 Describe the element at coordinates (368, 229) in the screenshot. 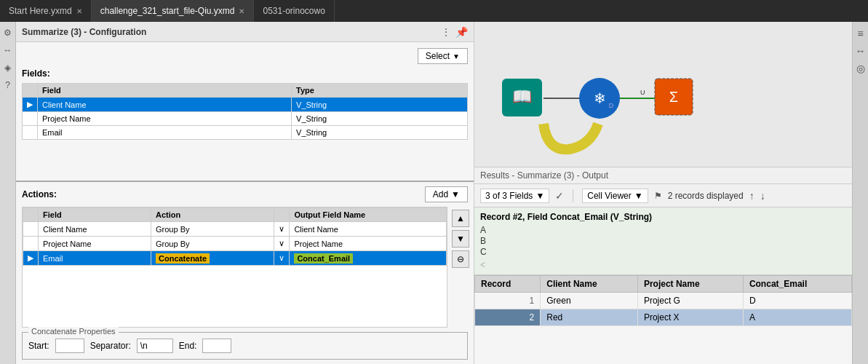

I see `row-output: Client Name` at that location.